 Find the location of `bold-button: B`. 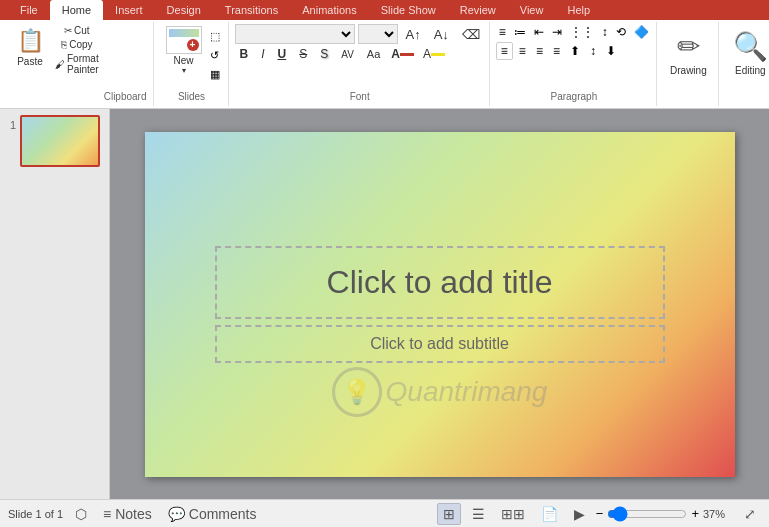

bold-button: B is located at coordinates (244, 54).